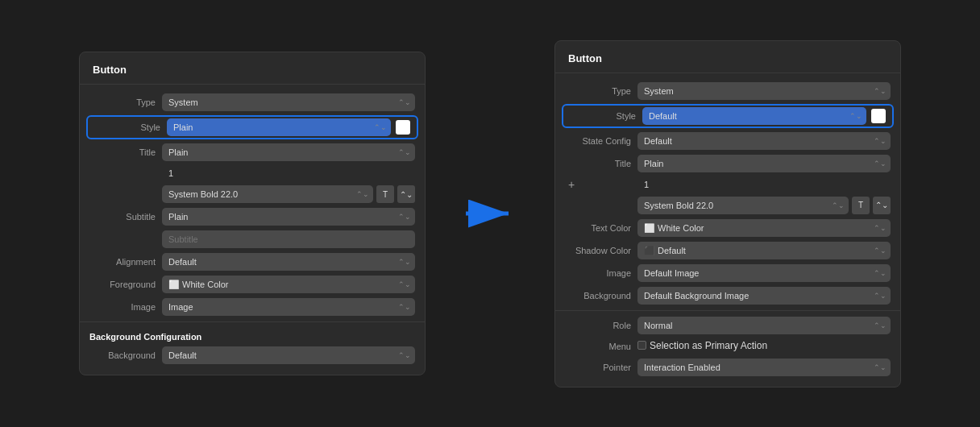 This screenshot has width=980, height=427. What do you see at coordinates (289, 262) in the screenshot?
I see `alignment-select: Default` at bounding box center [289, 262].